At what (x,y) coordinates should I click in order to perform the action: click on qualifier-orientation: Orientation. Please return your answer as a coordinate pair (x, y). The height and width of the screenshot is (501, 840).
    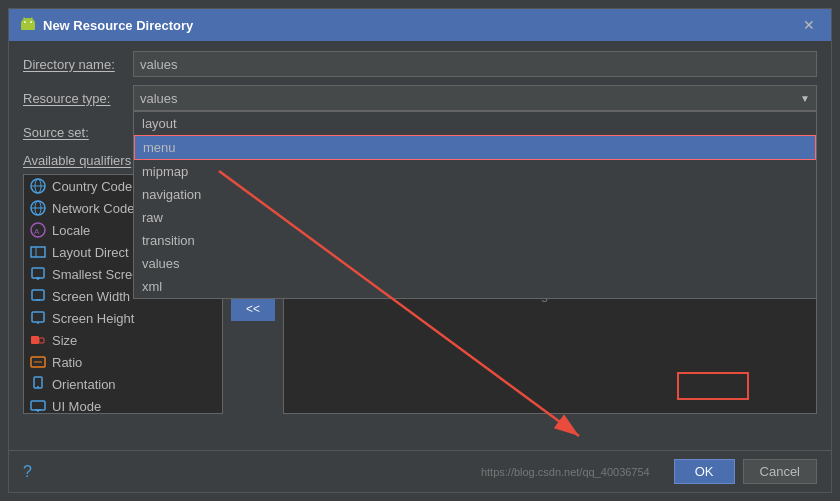
    Looking at the image, I should click on (123, 384).